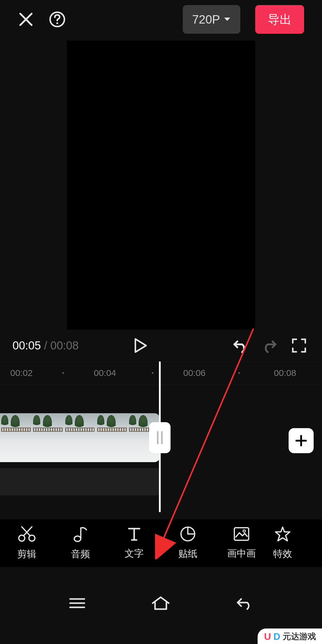  I want to click on timeline-ruler: 00:0200:0400:0600:08, so click(161, 373).